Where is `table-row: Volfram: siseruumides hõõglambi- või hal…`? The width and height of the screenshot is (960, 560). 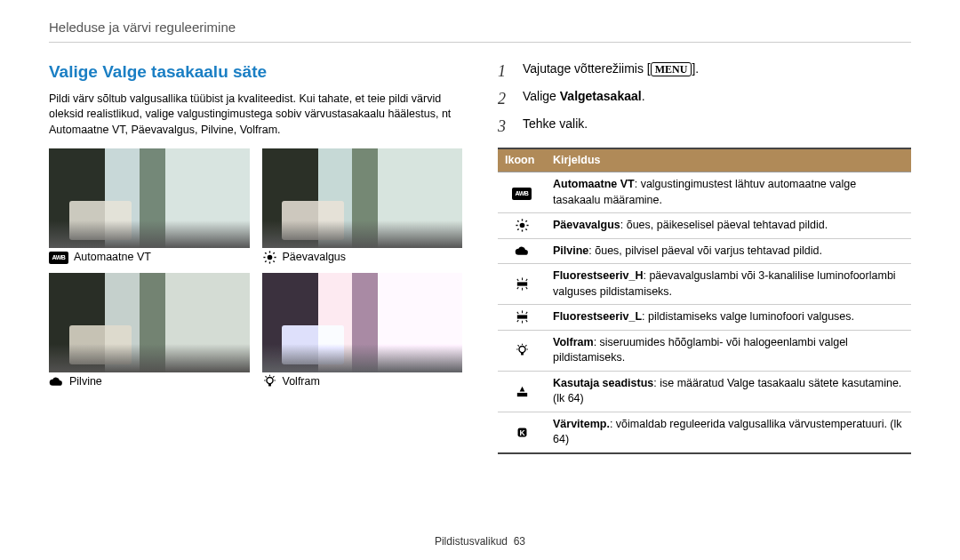
table-row: Volfram: siseruumides hõõglambi- või hal… is located at coordinates (704, 350).